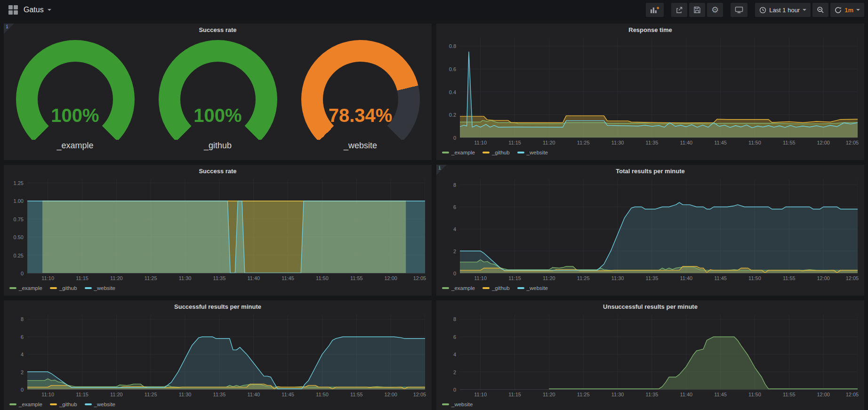  I want to click on y-axis-label: 4, so click(455, 229).